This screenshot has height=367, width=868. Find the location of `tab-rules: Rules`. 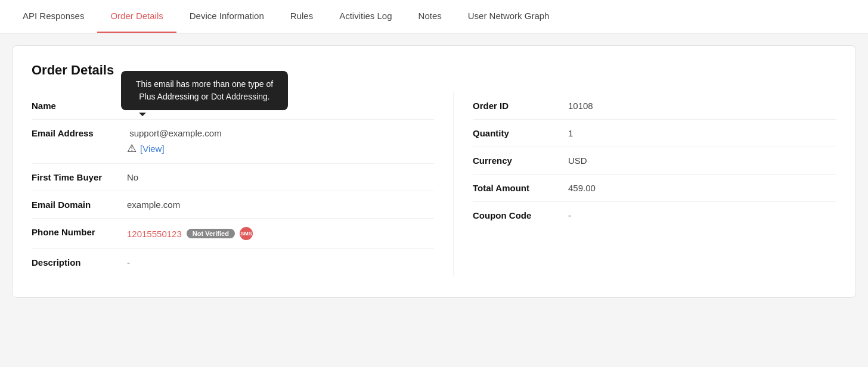

tab-rules: Rules is located at coordinates (302, 17).